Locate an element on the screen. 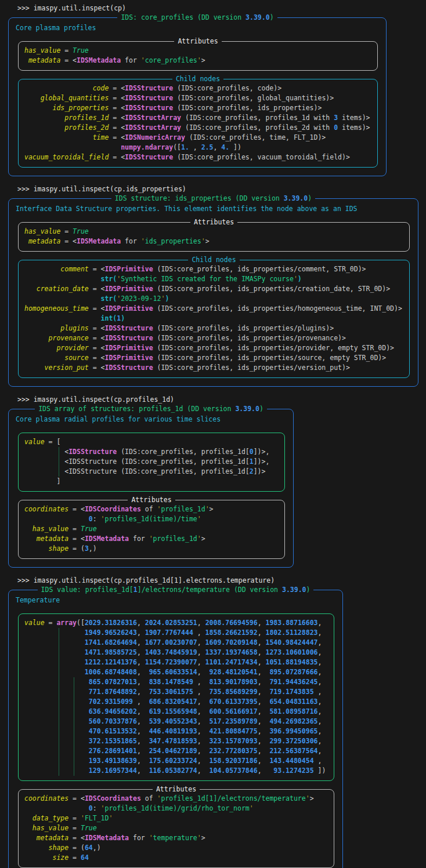 The width and height of the screenshot is (426, 868). child-nodes-box: Child nodes comment = <IDSPrimitive (IDS… is located at coordinates (214, 319).